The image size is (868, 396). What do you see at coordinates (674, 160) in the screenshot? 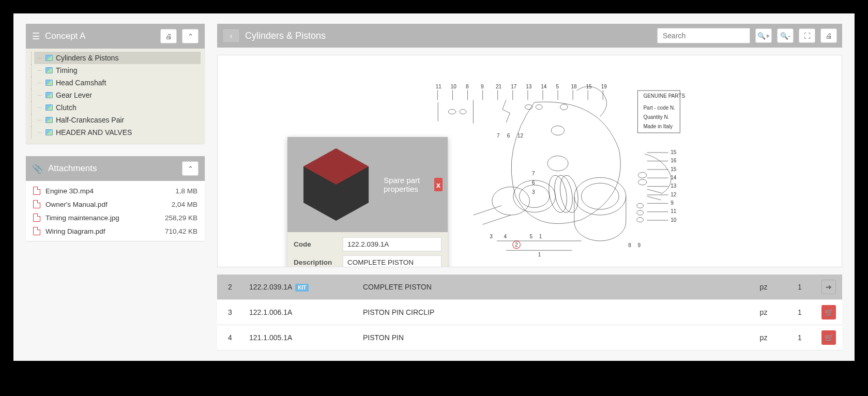
I see `svg-text: 16` at bounding box center [674, 160].